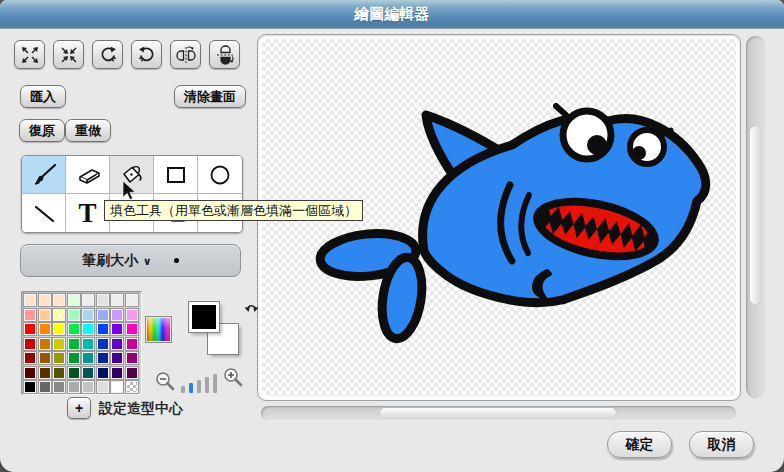 The height and width of the screenshot is (472, 784). Describe the element at coordinates (108, 54) in the screenshot. I see `rotate-clockwise-button` at that location.